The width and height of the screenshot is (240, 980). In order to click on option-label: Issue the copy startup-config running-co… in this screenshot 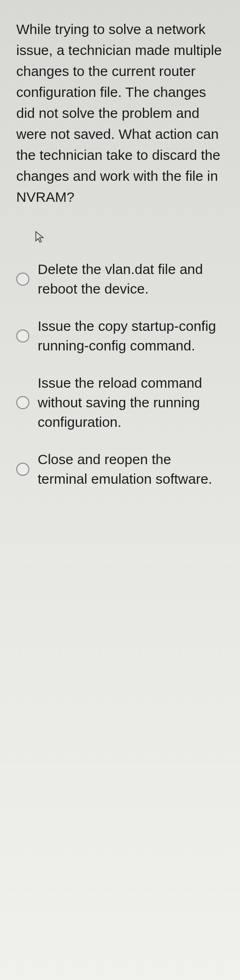, I will do `click(131, 336)`.